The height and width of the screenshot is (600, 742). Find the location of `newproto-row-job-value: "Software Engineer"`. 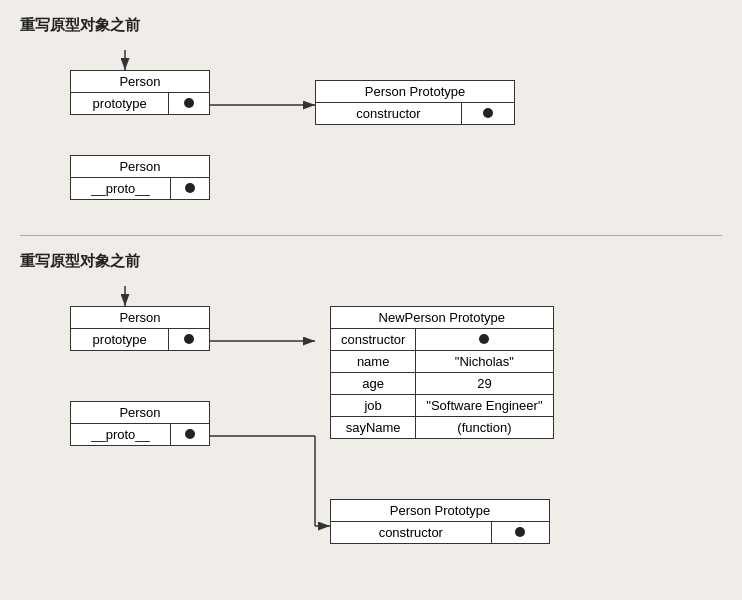

newproto-row-job-value: "Software Engineer" is located at coordinates (484, 406).